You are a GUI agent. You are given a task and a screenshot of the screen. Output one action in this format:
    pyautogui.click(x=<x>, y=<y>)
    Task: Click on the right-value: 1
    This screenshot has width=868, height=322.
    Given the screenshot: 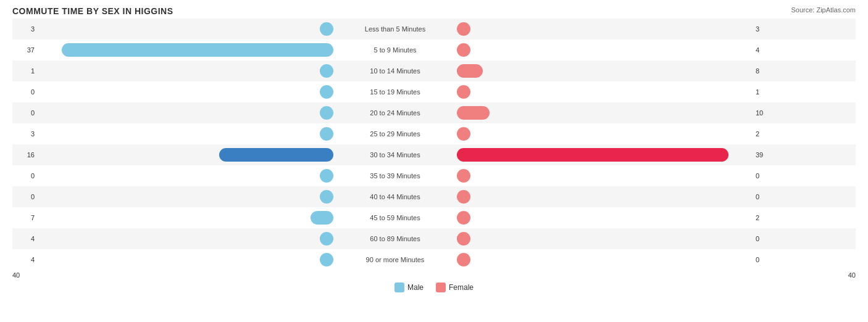 What is the action you would take?
    pyautogui.click(x=766, y=92)
    